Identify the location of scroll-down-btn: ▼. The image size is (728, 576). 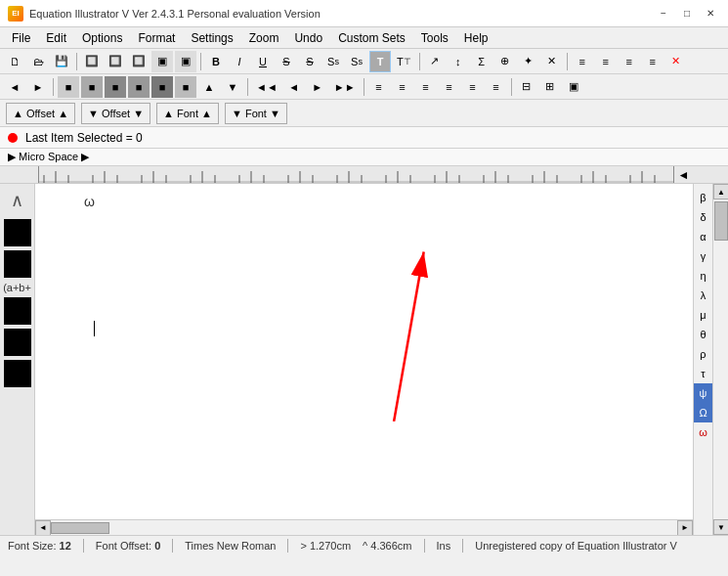
(721, 527).